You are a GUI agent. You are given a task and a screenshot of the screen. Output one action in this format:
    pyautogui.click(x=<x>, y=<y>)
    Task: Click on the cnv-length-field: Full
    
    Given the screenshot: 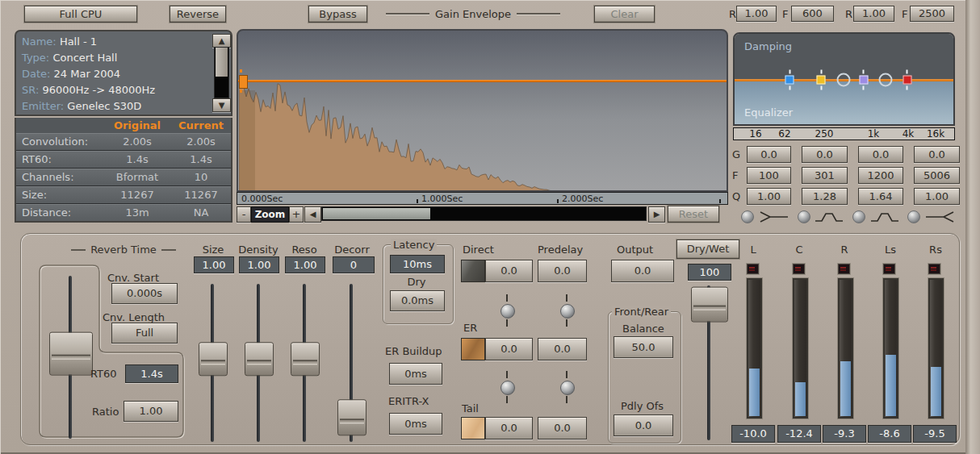 What is the action you would take?
    pyautogui.click(x=144, y=333)
    